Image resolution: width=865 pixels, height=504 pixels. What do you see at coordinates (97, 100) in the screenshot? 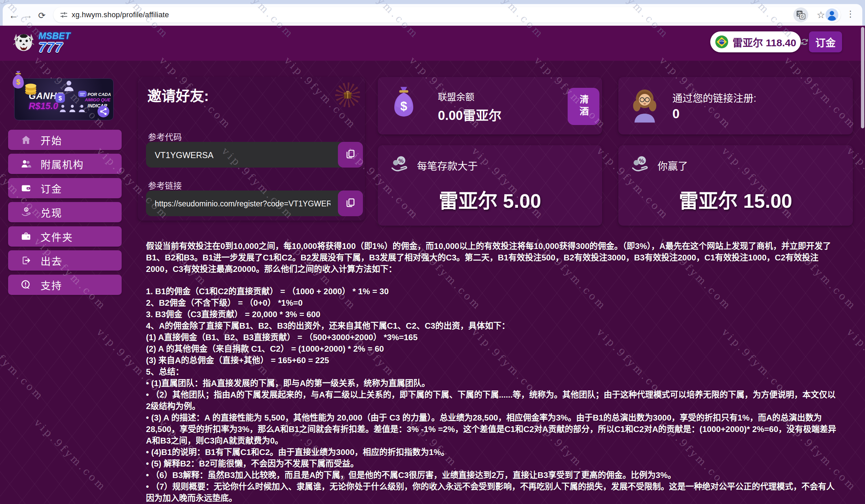
I see `banner-right-text-2: AMIGO QUE` at bounding box center [97, 100].